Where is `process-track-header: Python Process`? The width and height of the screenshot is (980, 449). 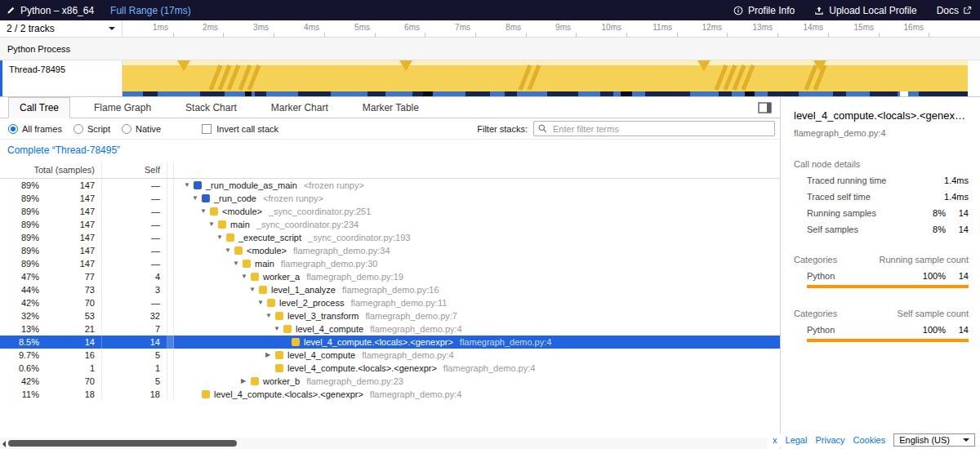
process-track-header: Python Process is located at coordinates (490, 49).